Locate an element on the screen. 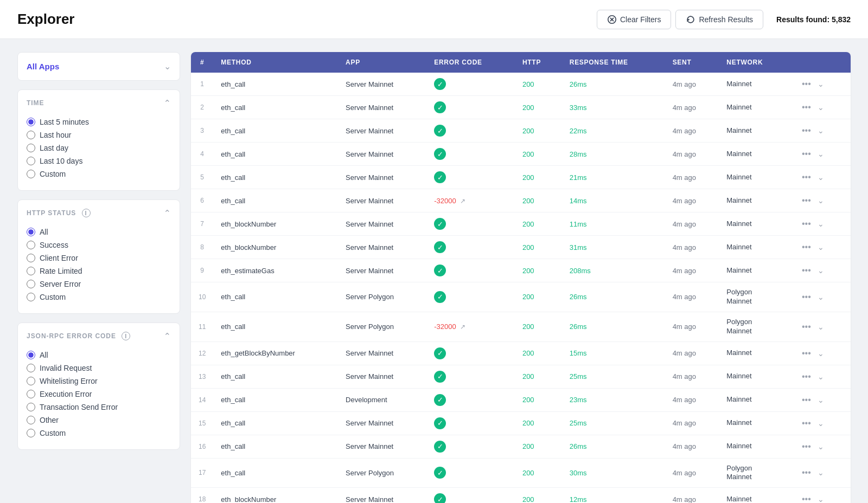 The height and width of the screenshot is (503, 868). all-apps-header: All Apps ⌄ is located at coordinates (99, 66).